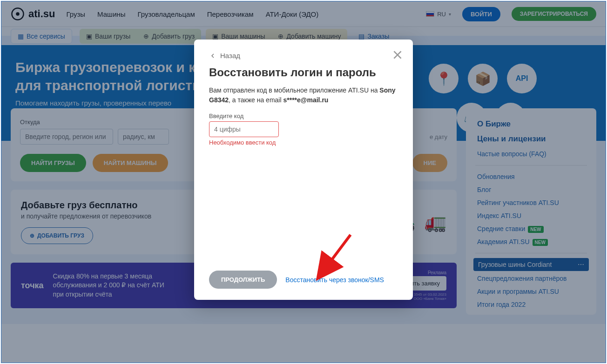  What do you see at coordinates (304, 95) in the screenshot?
I see `modal-message: Вам отправлен код в мобильное приложение…` at bounding box center [304, 95].